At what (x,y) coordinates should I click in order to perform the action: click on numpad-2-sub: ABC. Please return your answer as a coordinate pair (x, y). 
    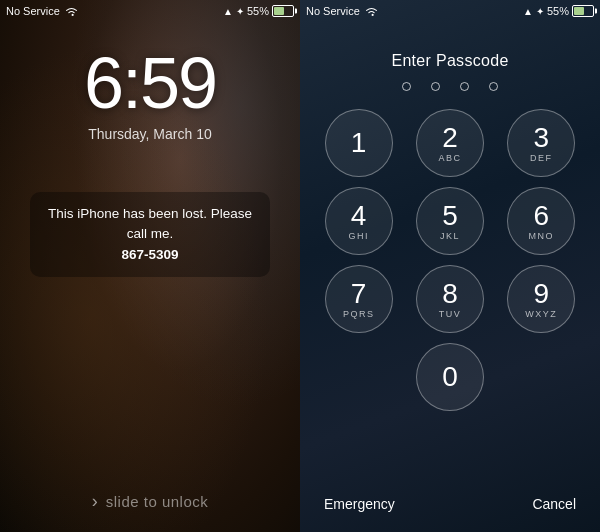
    Looking at the image, I should click on (450, 158).